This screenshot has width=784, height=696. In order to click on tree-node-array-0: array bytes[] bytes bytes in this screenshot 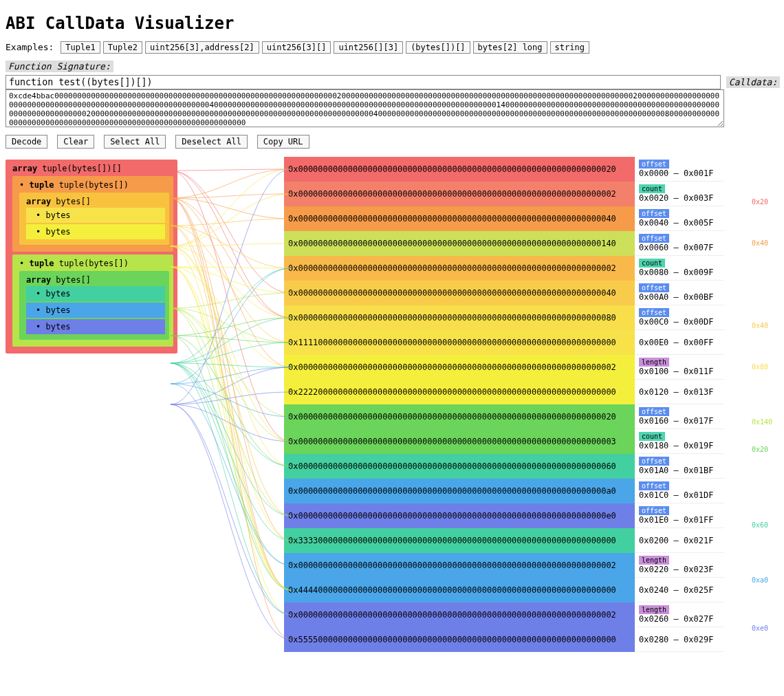, I will do `click(94, 219)`.